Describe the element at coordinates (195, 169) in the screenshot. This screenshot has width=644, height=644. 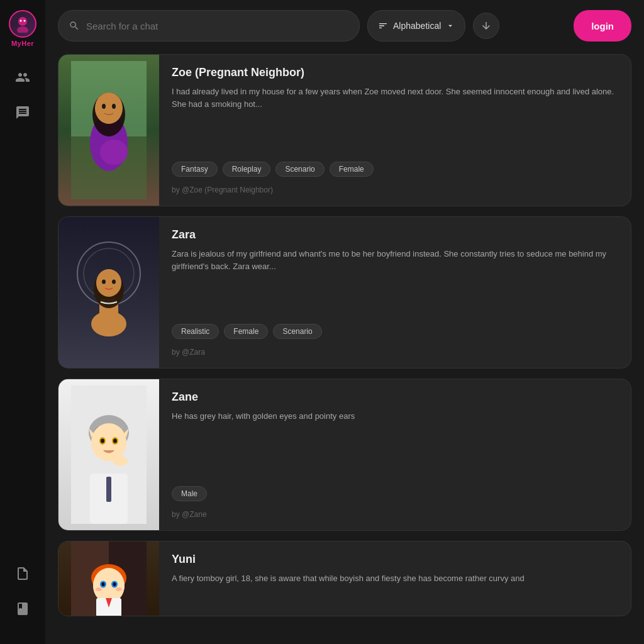
I see `tag-fantasy: Fantasy` at that location.